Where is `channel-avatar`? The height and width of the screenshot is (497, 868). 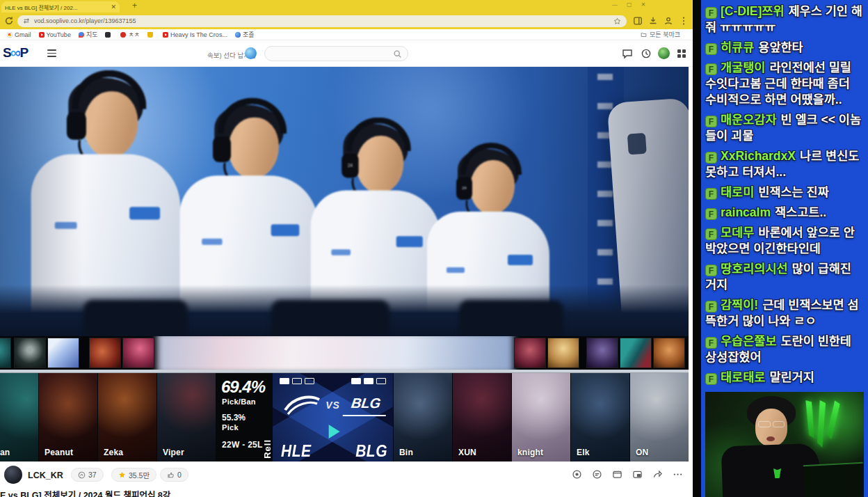 channel-avatar is located at coordinates (13, 475).